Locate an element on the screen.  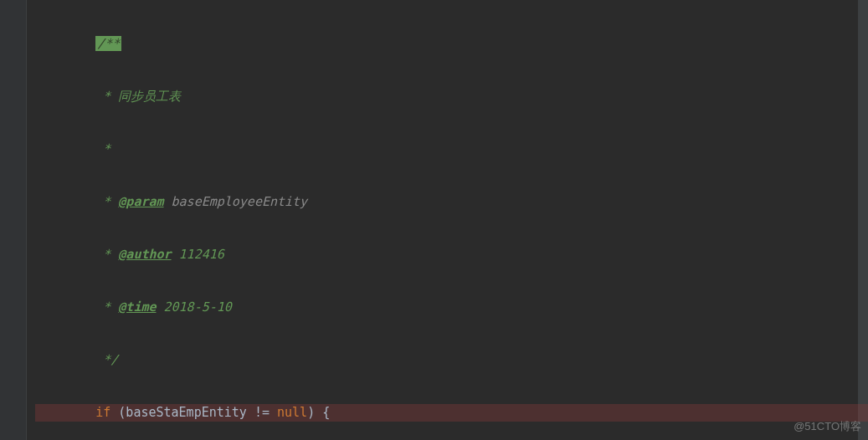
javadoc-author-tag: @author is located at coordinates (144, 254).